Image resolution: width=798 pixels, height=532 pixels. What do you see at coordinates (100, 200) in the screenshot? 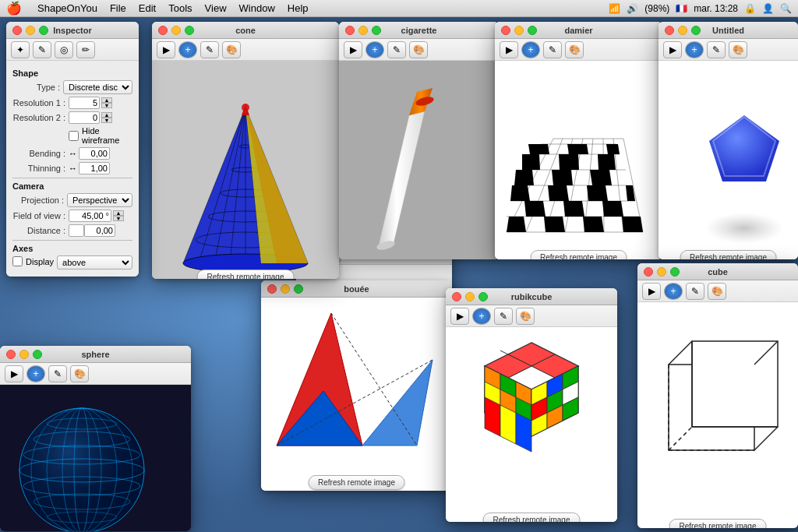
I see `projection-select: Perspective` at bounding box center [100, 200].